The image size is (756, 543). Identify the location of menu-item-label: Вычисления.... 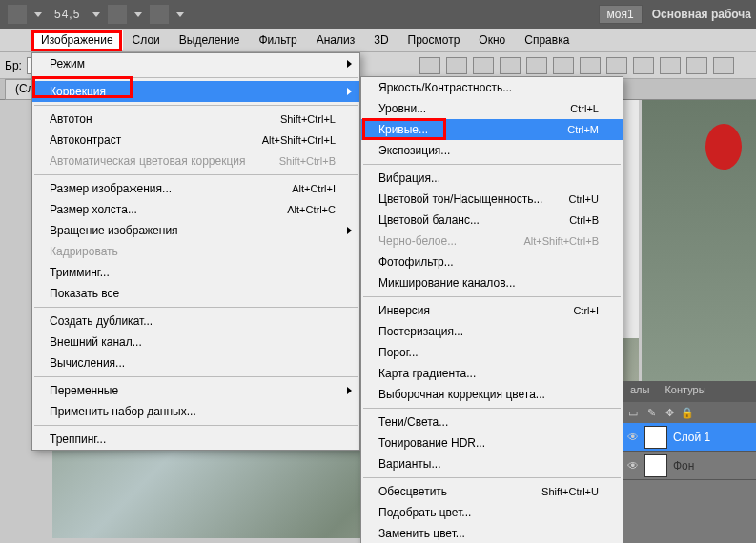
(88, 363).